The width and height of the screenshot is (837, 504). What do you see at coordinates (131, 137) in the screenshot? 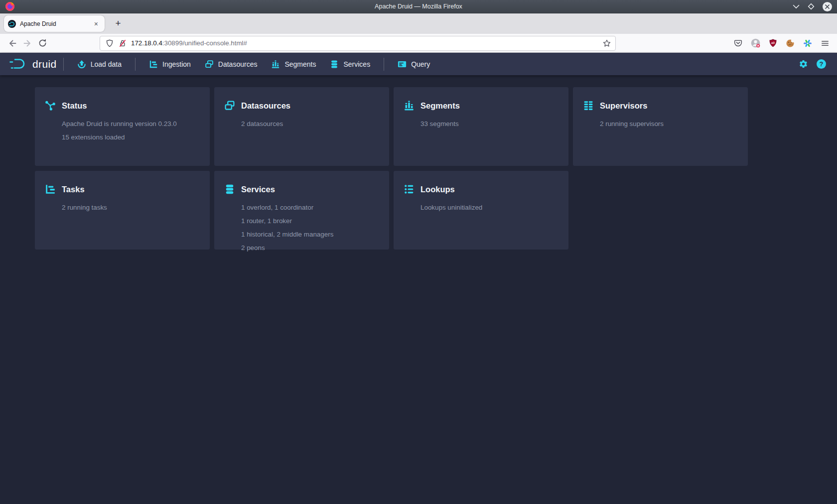
I see `card-line: 15 extensions loaded` at bounding box center [131, 137].